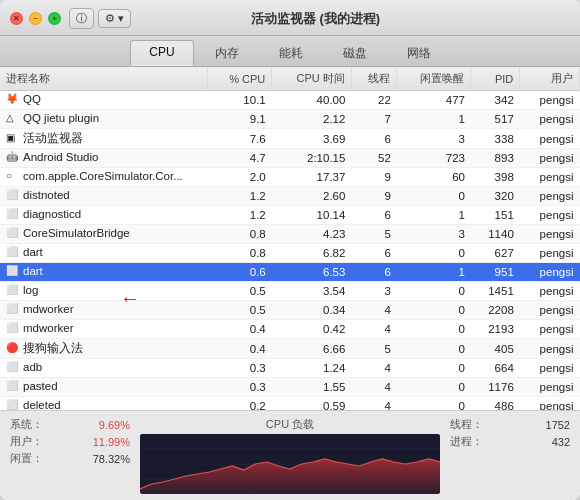  Describe the element at coordinates (312, 196) in the screenshot. I see `process-time-cell: 2.60` at that location.